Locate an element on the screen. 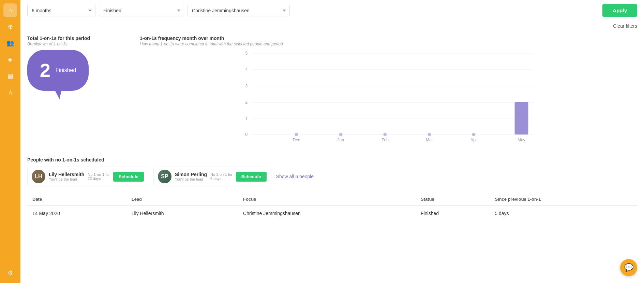  apply-button: Apply is located at coordinates (620, 10).